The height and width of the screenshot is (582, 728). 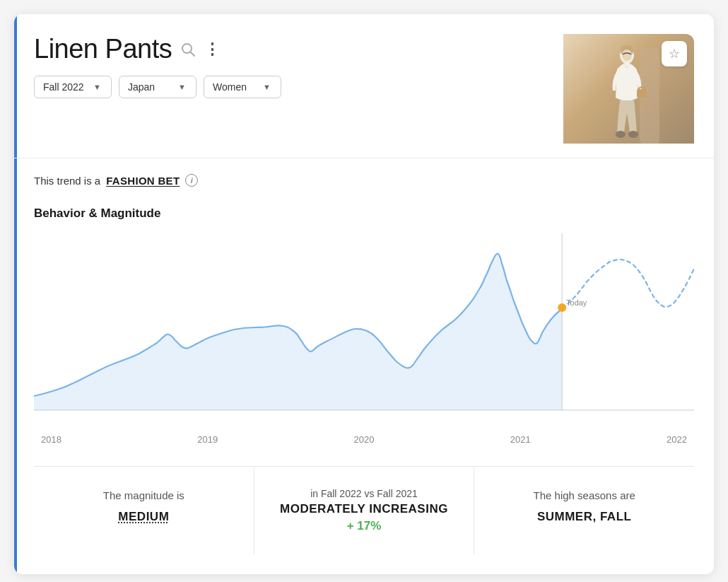 What do you see at coordinates (158, 87) in the screenshot?
I see `dropdowns-row: Fall 2022 ▼ Japan ▼ Women ▼` at bounding box center [158, 87].